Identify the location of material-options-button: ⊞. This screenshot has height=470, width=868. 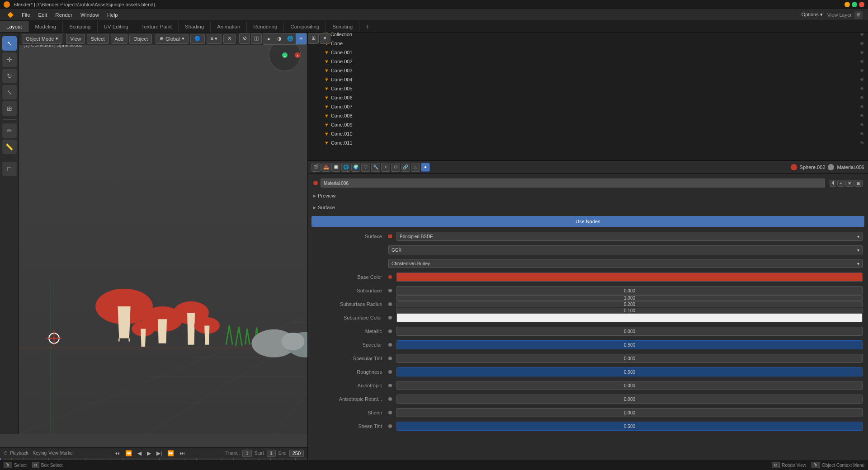
(859, 183).